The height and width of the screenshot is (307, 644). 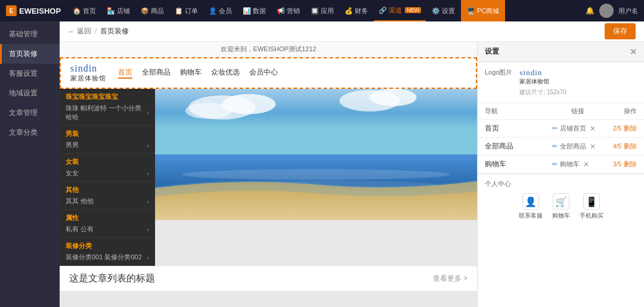 What do you see at coordinates (450, 279) in the screenshot?
I see `article-more: 查看更多 >` at bounding box center [450, 279].